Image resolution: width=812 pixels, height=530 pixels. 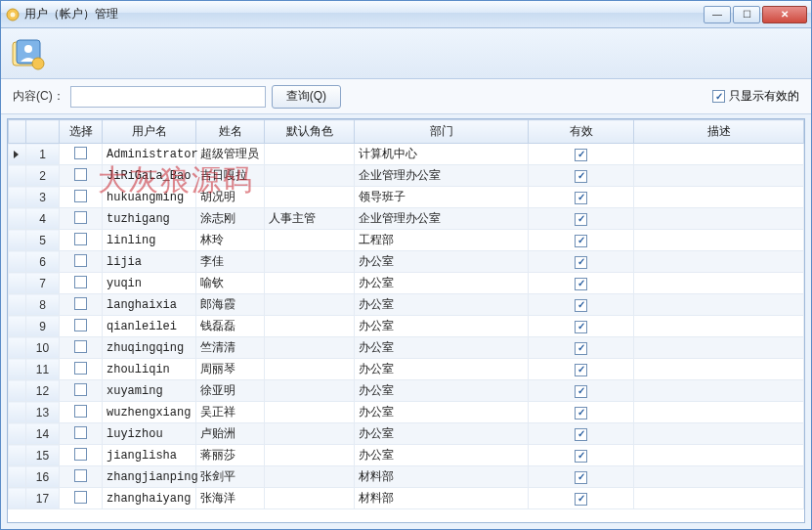 I want to click on realname-cell: 林玲, so click(x=231, y=241).